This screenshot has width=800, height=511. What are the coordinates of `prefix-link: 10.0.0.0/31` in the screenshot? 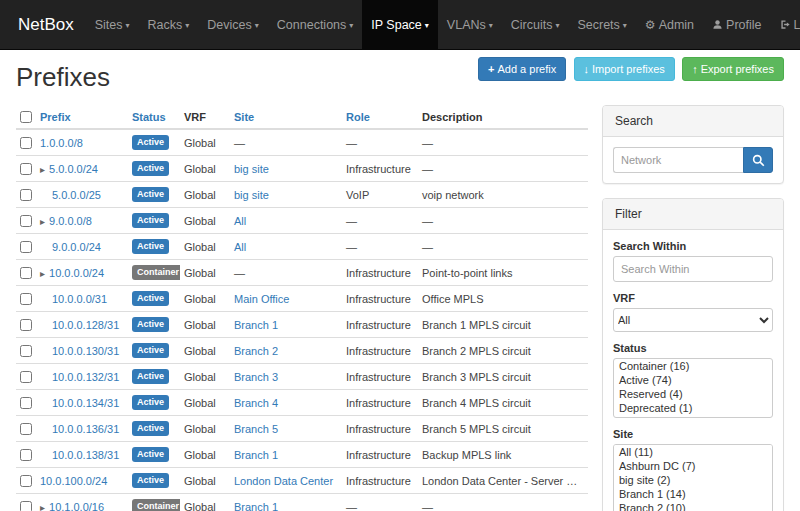 It's located at (80, 299).